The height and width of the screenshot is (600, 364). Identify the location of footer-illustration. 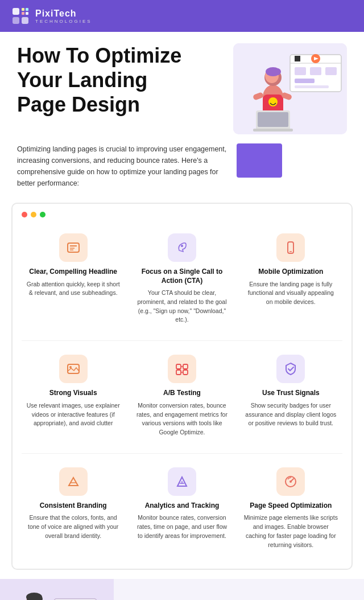
(57, 590).